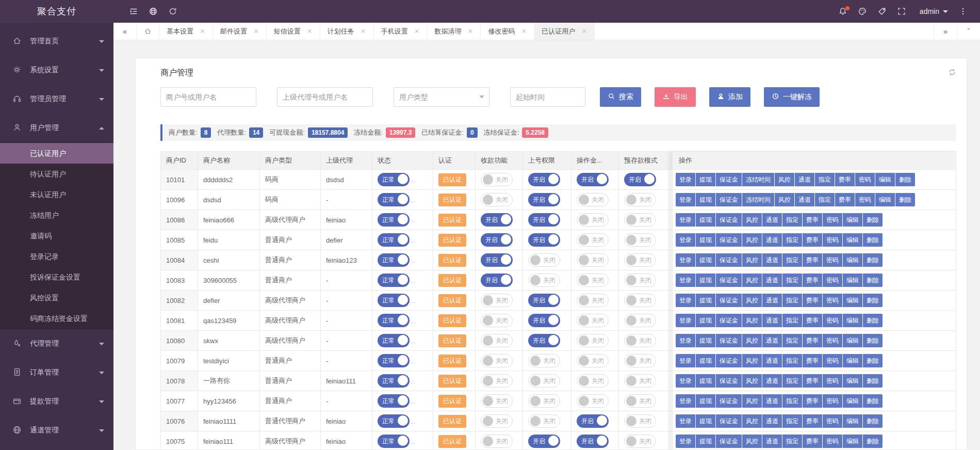  I want to click on fullscreen-expand-icon, so click(902, 11).